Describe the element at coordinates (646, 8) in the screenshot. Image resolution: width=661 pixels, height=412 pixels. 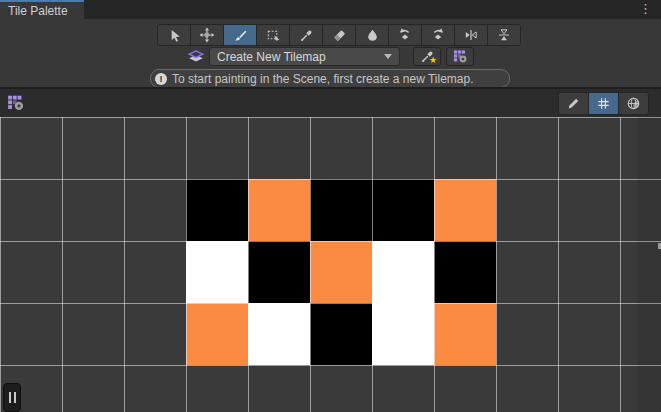
I see `kebab-menu-icon: ⋮` at that location.